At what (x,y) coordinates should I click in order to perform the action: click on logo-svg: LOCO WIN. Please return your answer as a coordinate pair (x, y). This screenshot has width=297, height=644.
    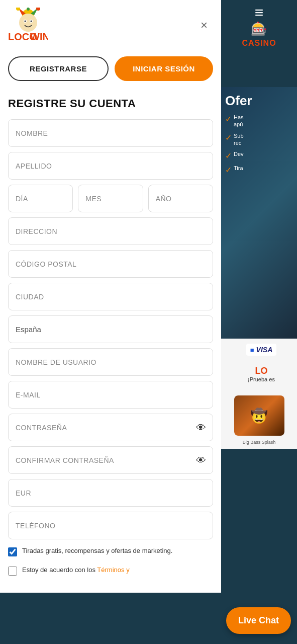
    Looking at the image, I should click on (28, 25).